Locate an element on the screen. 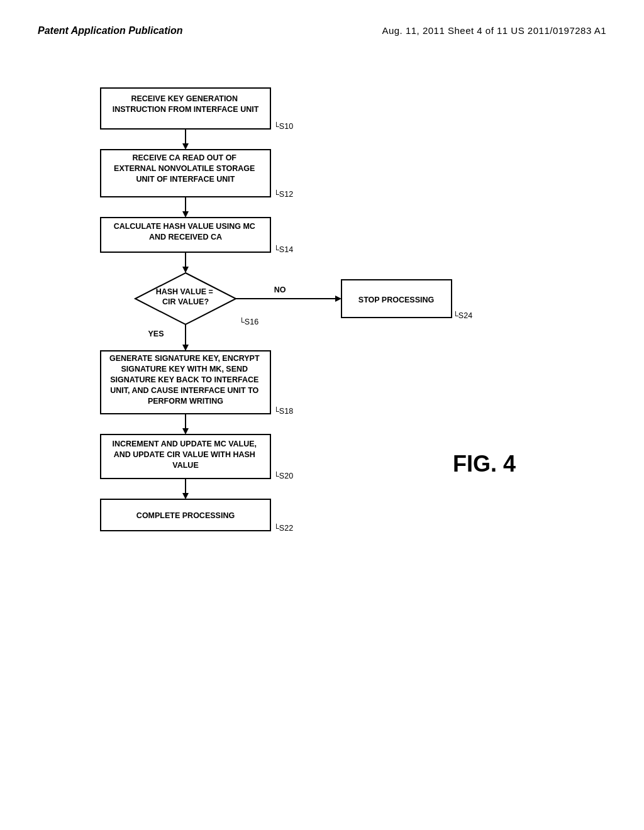  yes-label: YES is located at coordinates (156, 334).